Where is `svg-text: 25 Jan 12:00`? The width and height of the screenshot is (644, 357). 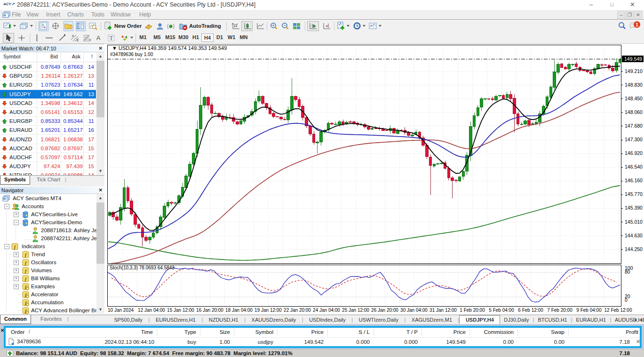
svg-text: 25 Jan 12:00 is located at coordinates (356, 310).